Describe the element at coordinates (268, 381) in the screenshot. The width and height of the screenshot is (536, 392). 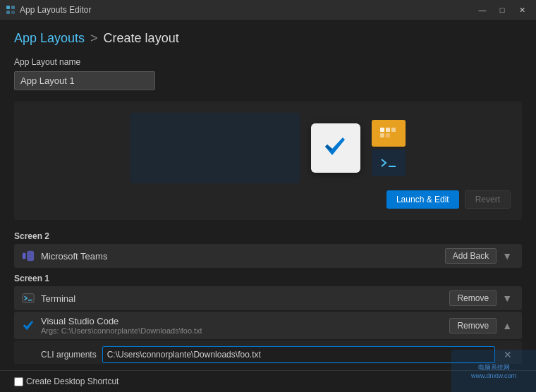
I see `bottom-bar: Create Desktop Shortcut` at that location.